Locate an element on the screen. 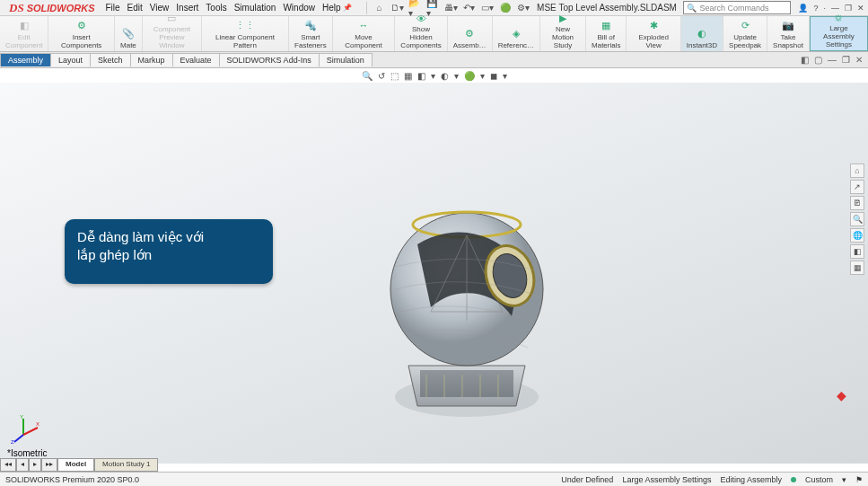 The image size is (868, 486). taskpane-tab-3: 🔍 is located at coordinates (857, 219).